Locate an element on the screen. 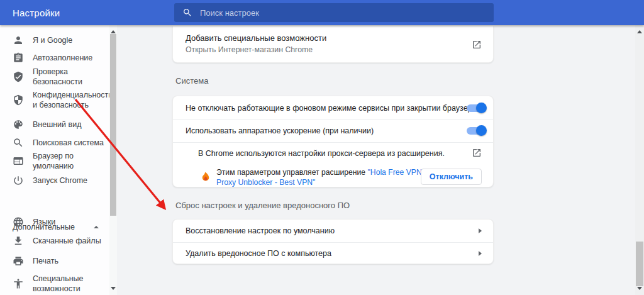 The height and width of the screenshot is (295, 644). sidebar-item-search-engine: Поисковая система is located at coordinates (54, 143).